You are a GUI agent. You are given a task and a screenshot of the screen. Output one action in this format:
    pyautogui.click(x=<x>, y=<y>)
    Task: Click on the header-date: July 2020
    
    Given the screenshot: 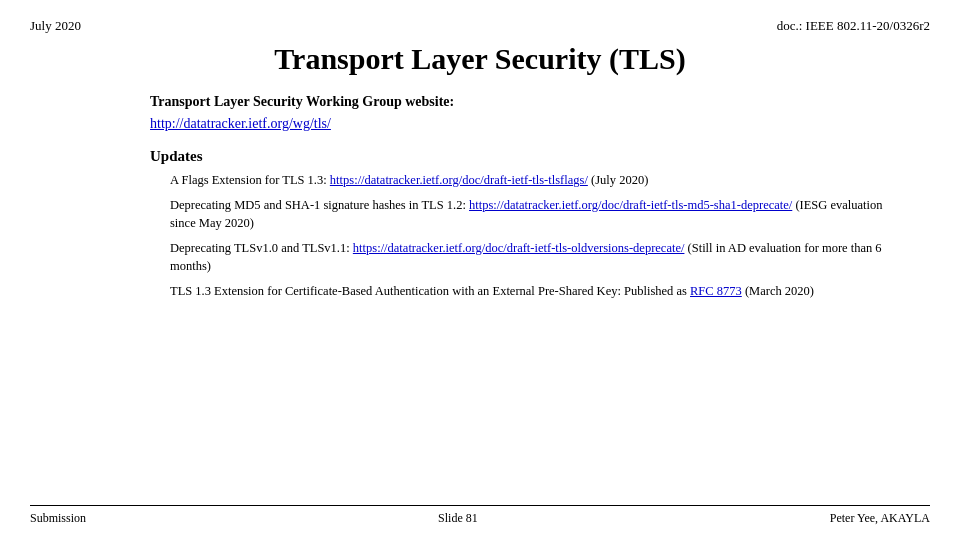 What is the action you would take?
    pyautogui.click(x=56, y=26)
    